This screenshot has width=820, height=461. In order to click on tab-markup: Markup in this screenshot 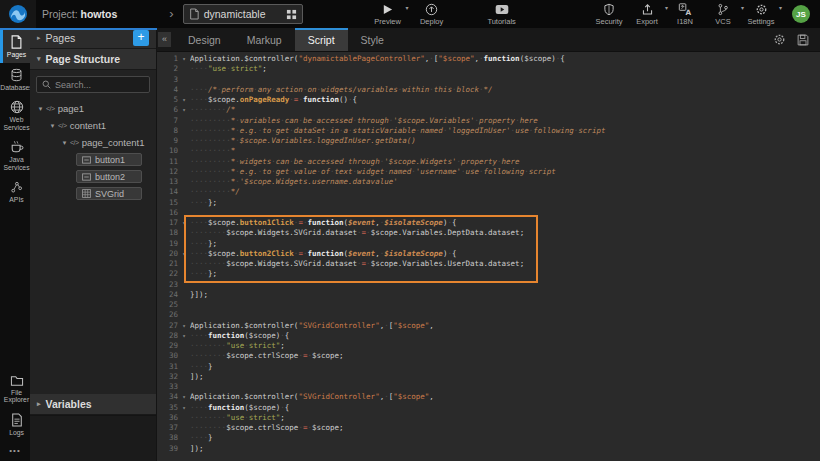, I will do `click(264, 40)`.